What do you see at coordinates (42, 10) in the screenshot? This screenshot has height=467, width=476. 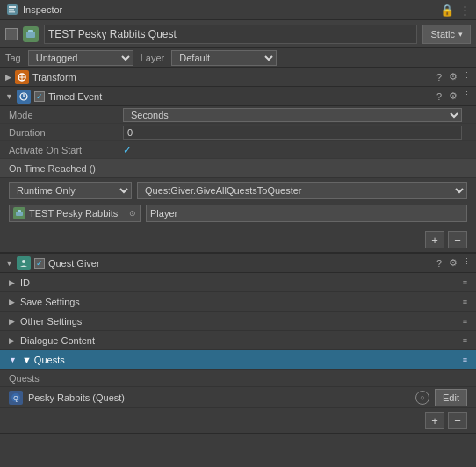 I see `inspector-title: Inspector` at bounding box center [42, 10].